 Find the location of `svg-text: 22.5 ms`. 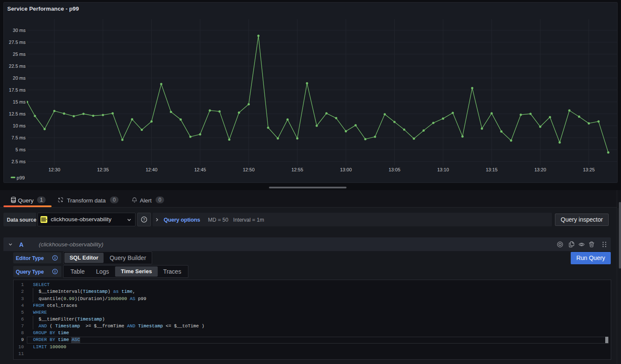

svg-text: 22.5 ms is located at coordinates (17, 66).